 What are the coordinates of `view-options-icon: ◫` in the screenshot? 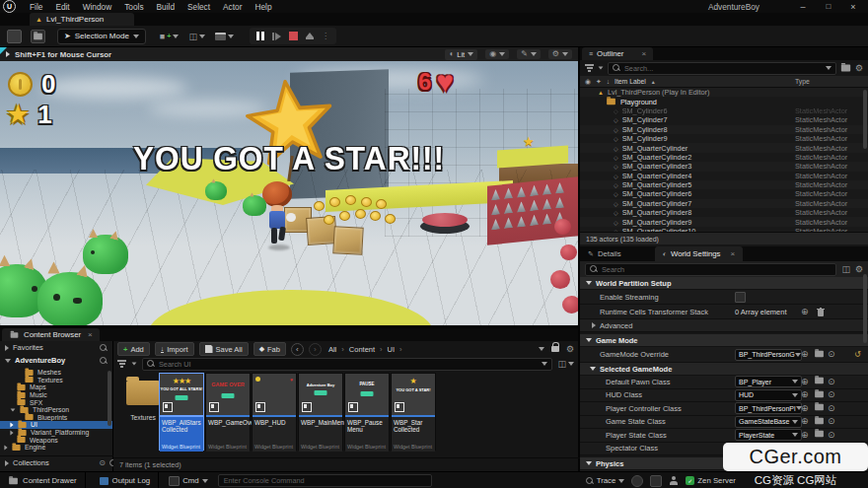 It's located at (566, 365).